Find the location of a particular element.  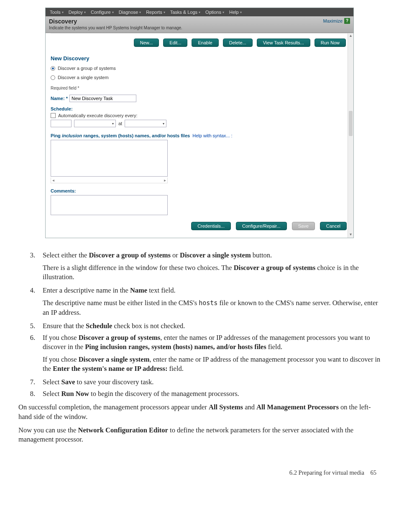

save-button: Save is located at coordinates (304, 226).